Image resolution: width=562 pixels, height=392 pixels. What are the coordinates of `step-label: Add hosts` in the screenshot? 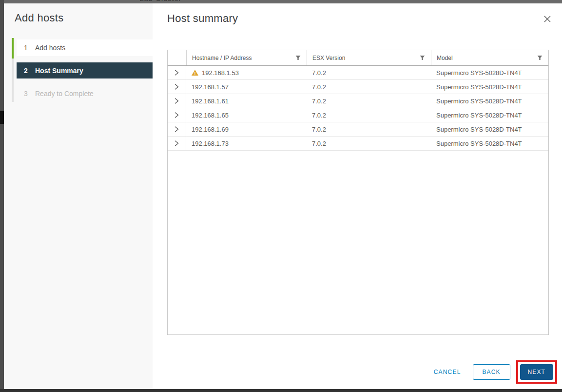 It's located at (50, 48).